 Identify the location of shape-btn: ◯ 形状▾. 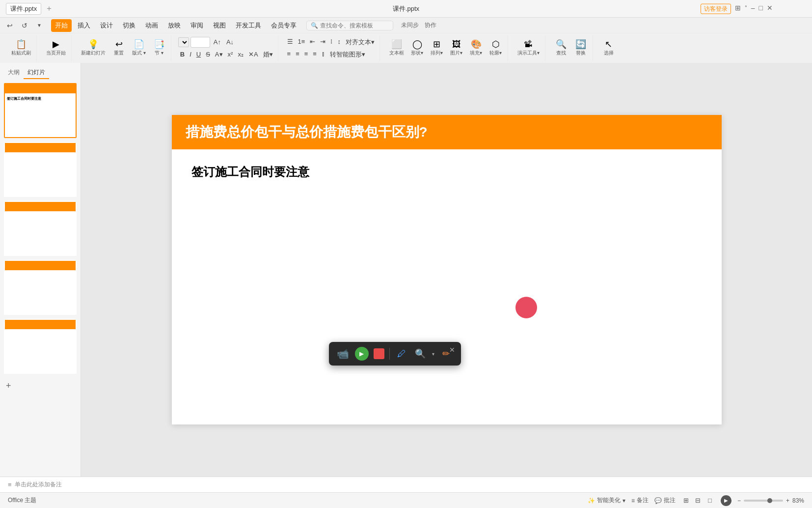
(417, 48).